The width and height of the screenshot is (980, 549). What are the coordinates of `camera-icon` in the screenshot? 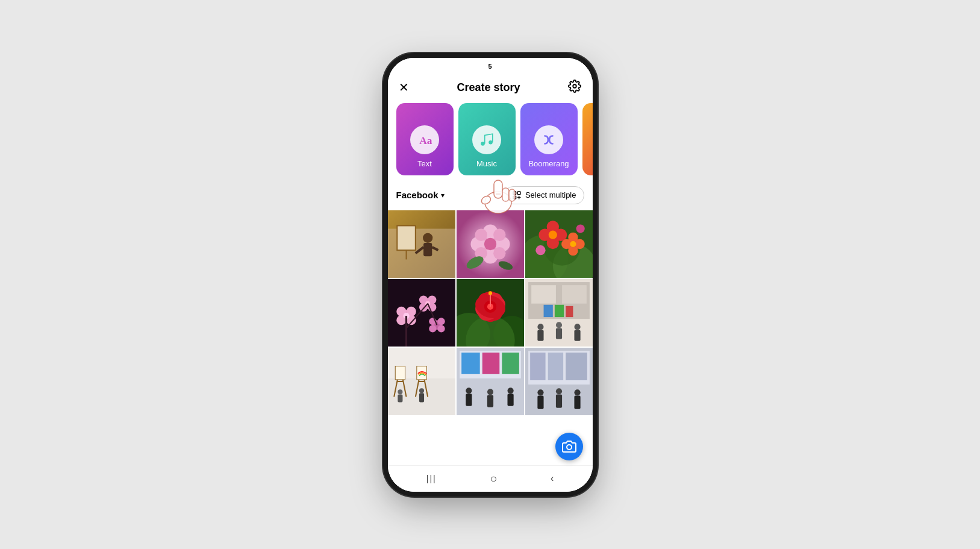 It's located at (569, 447).